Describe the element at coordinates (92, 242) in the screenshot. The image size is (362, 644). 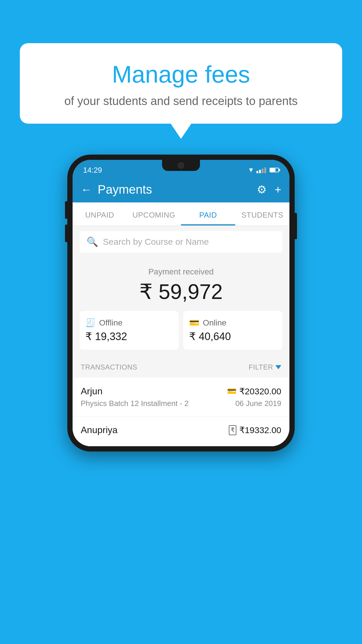
I see `search-icon: 🔍` at that location.